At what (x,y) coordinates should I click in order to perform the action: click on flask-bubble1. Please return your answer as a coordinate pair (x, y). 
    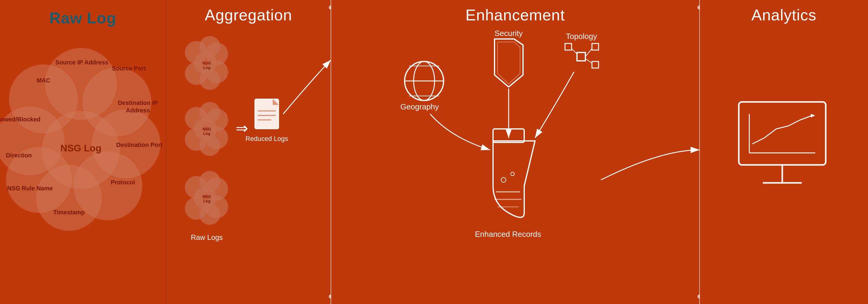
    Looking at the image, I should click on (503, 180).